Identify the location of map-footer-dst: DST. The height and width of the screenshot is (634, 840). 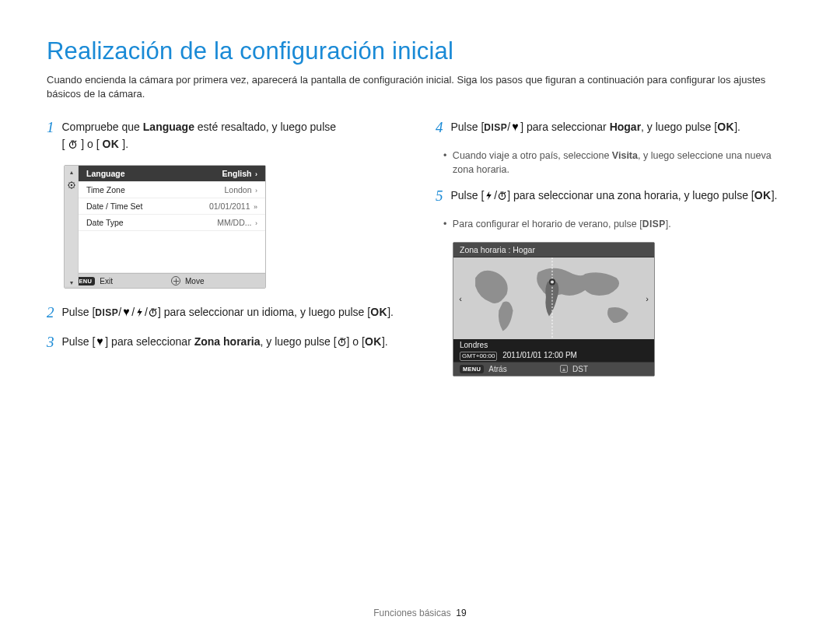
(604, 369).